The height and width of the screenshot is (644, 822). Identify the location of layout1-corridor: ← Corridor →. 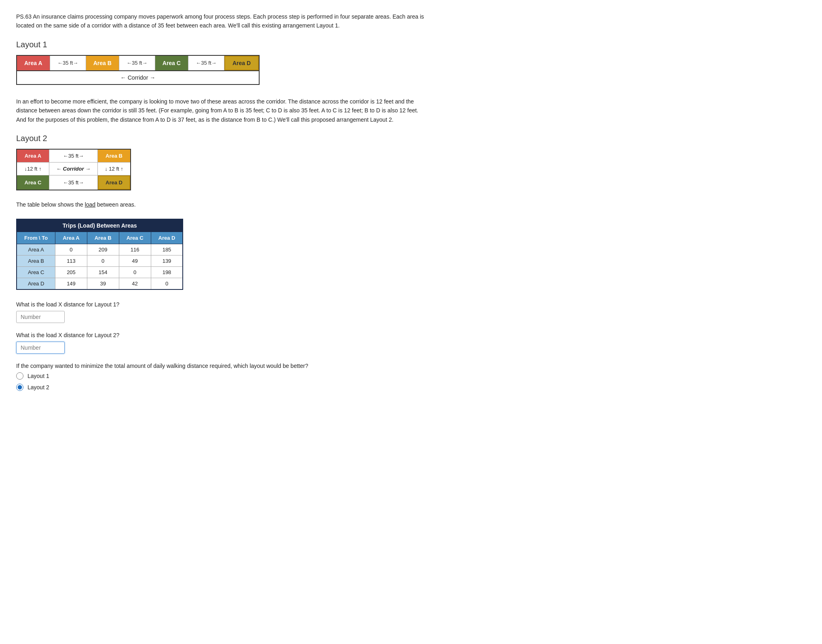
(138, 77).